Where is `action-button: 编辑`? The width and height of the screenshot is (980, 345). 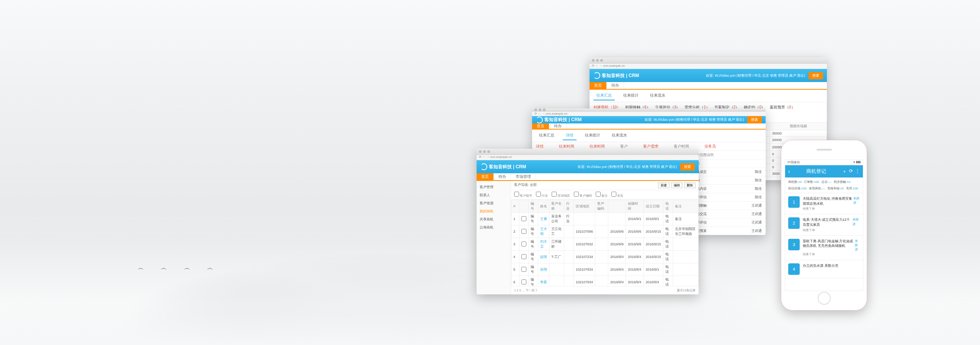 action-button: 编辑 is located at coordinates (677, 186).